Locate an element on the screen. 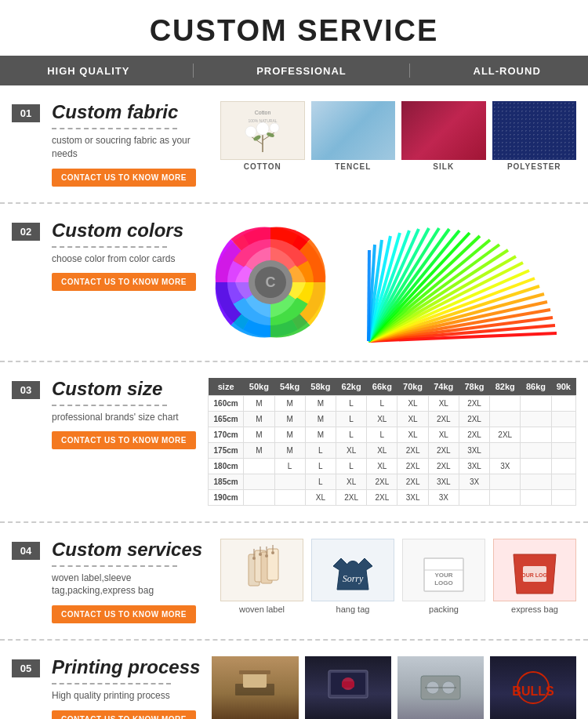  size-header-50: 50kg is located at coordinates (259, 387).